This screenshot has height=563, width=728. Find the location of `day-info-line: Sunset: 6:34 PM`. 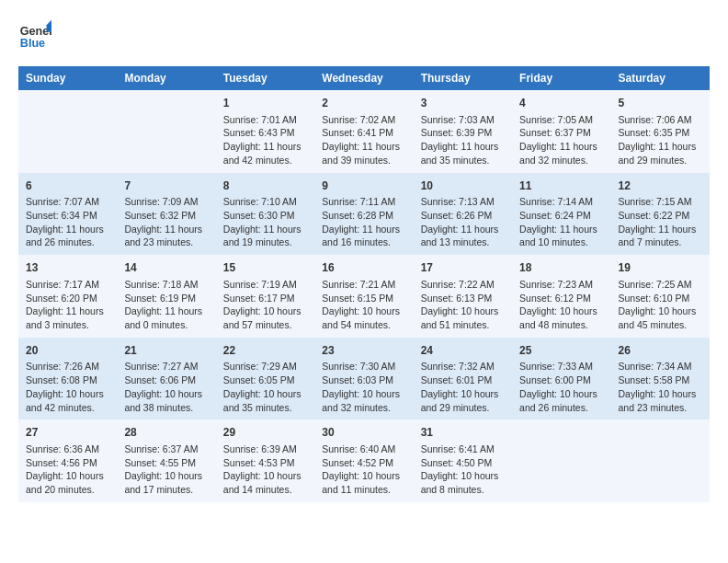

day-info-line: Sunset: 6:34 PM is located at coordinates (68, 215).